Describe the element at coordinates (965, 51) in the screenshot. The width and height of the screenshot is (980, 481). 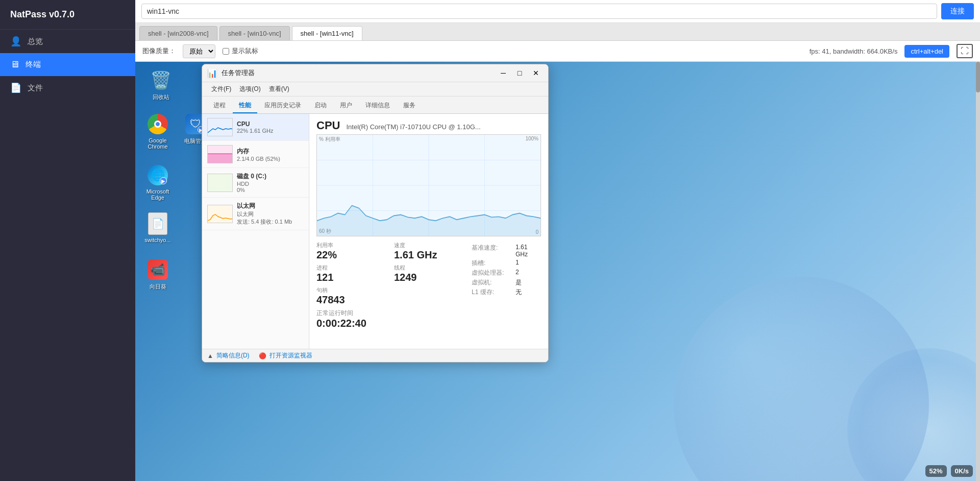
I see `fullscreen-button: ⛶` at that location.